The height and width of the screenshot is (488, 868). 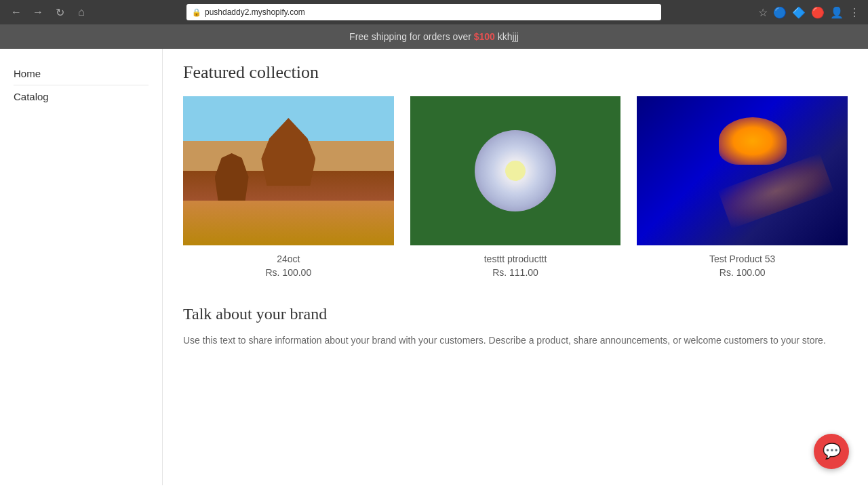 What do you see at coordinates (818, 12) in the screenshot?
I see `extension-button-3: 🔴` at bounding box center [818, 12].